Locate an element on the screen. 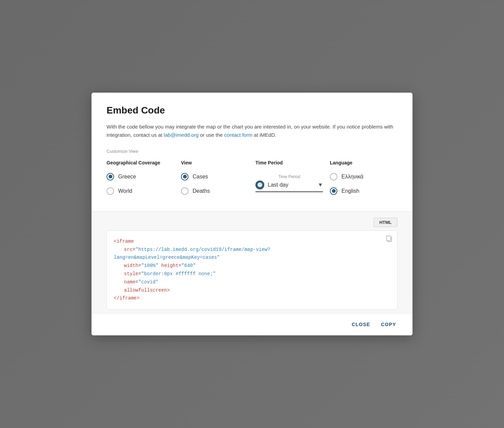 This screenshot has width=504, height=428. view-deaths-label: Deaths is located at coordinates (201, 191).